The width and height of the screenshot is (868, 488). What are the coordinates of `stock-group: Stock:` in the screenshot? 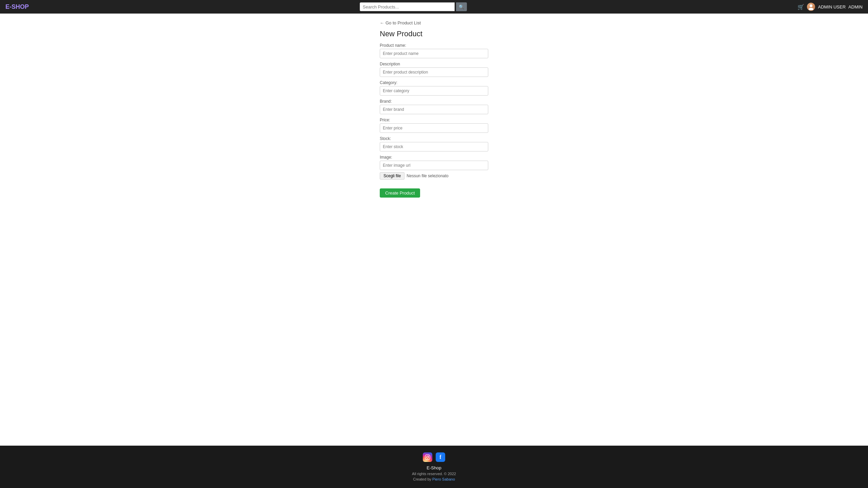 It's located at (434, 144).